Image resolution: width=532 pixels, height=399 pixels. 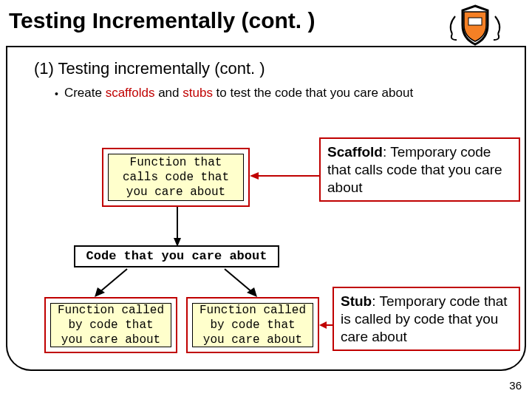 What do you see at coordinates (233, 93) in the screenshot?
I see `bullet-line: •Create scaffolds and stubs to test the …` at bounding box center [233, 93].